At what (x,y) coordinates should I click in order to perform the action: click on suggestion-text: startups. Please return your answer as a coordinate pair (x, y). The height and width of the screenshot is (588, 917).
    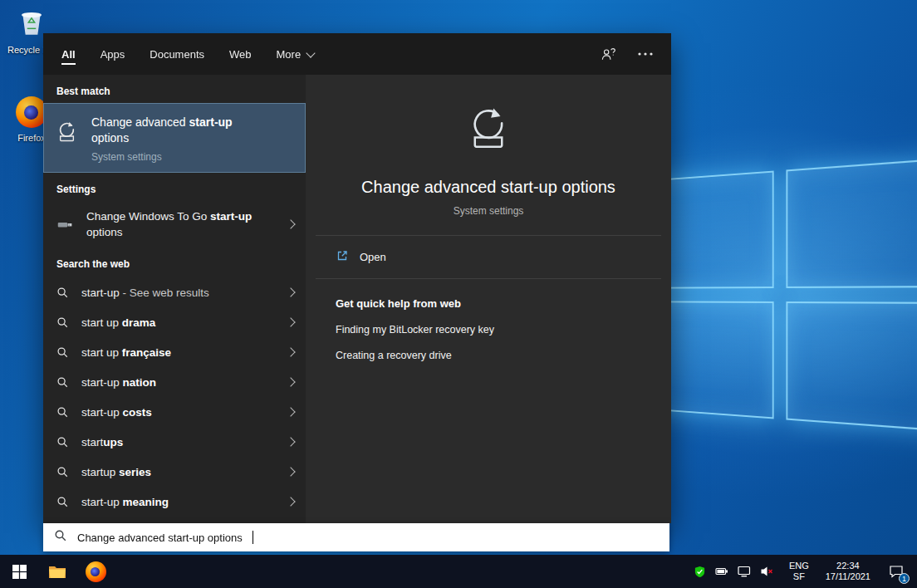
    Looking at the image, I should click on (102, 442).